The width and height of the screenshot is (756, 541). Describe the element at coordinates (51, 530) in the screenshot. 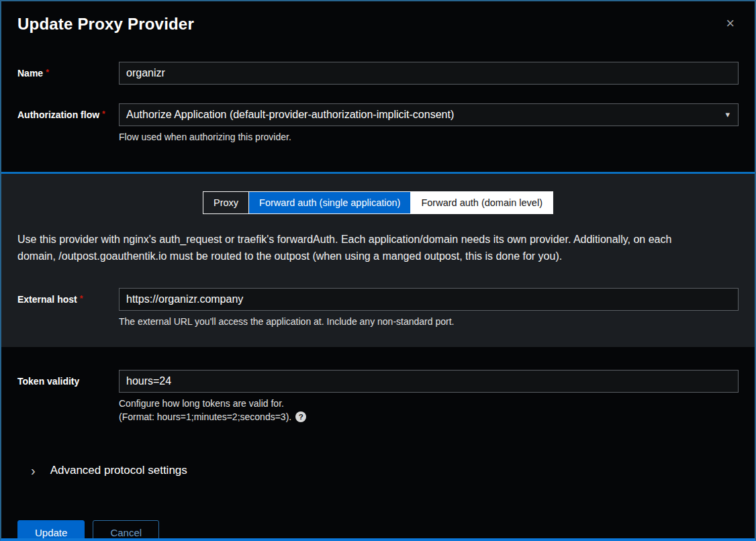

I see `update-button: Update` at that location.